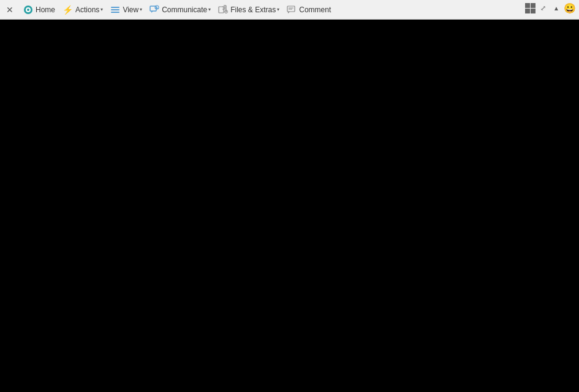 The height and width of the screenshot is (392, 579). What do you see at coordinates (39, 10) in the screenshot?
I see `toolbar-item-home: Home` at bounding box center [39, 10].